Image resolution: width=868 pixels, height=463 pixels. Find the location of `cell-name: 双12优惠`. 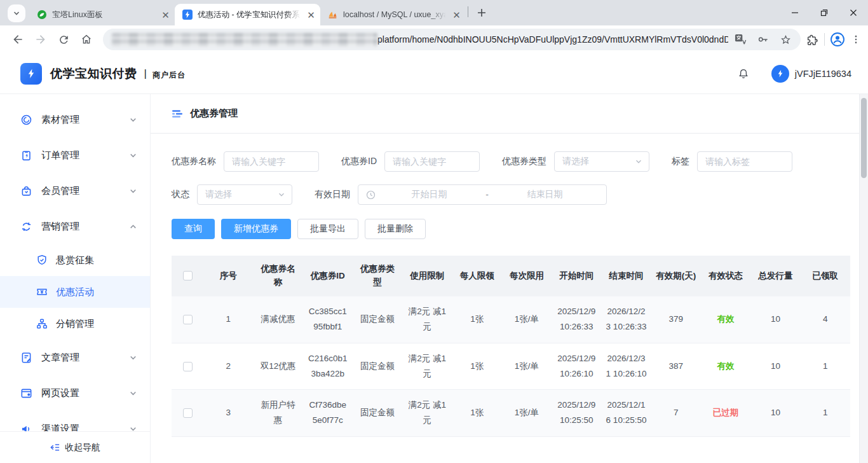

cell-name: 双12优惠 is located at coordinates (278, 366).